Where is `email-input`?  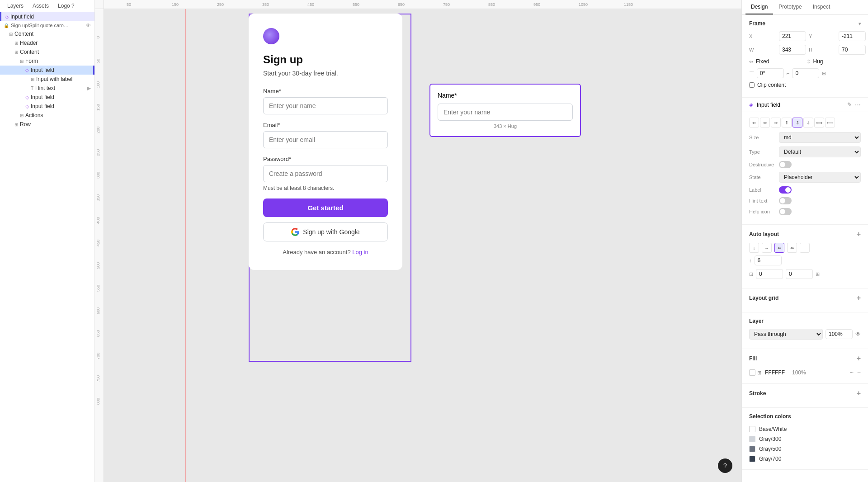
email-input is located at coordinates (326, 140).